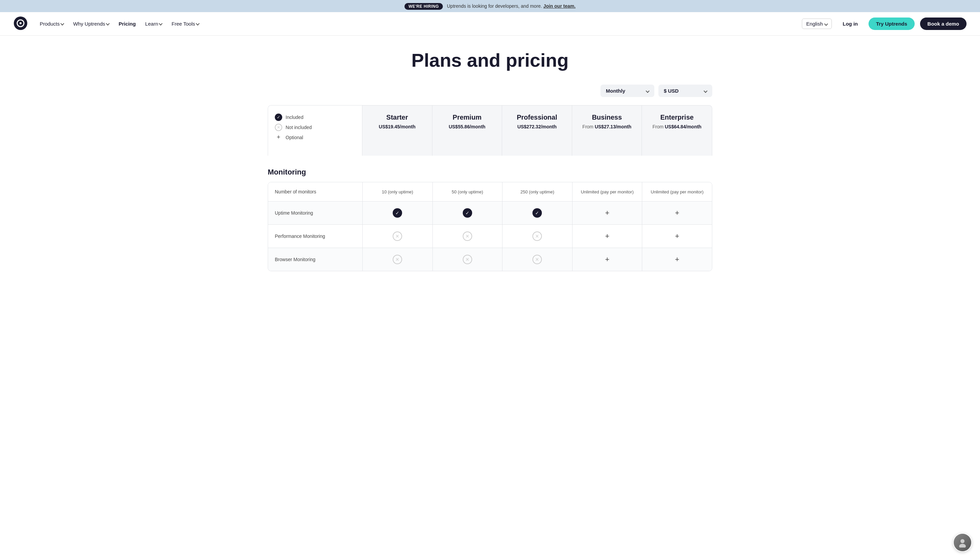  I want to click on why-chevron, so click(108, 23).